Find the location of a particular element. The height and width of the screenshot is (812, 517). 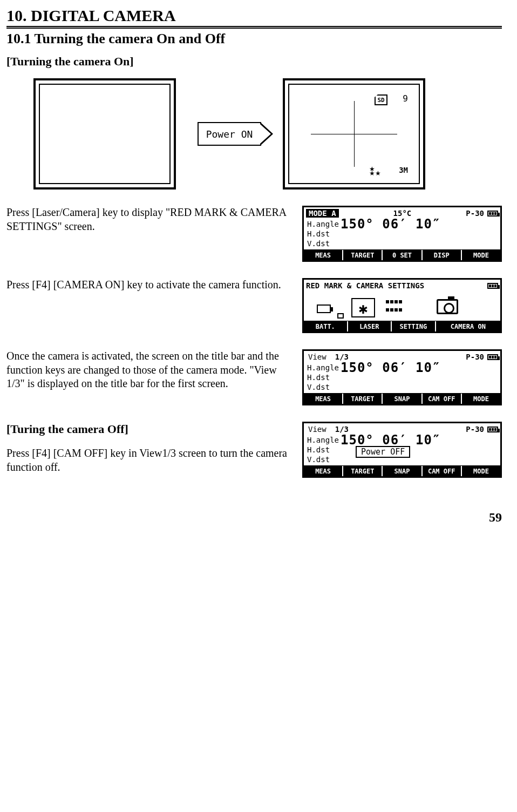

quality-stars-icon: ★★★ is located at coordinates (375, 171).